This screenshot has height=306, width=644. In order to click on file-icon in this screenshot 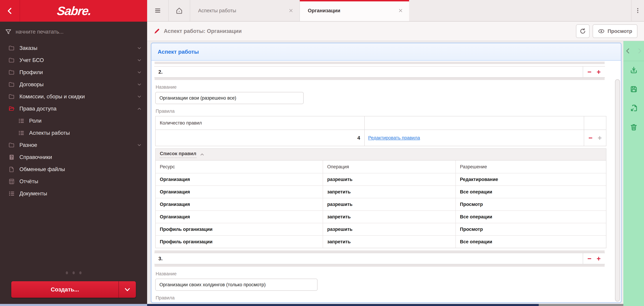, I will do `click(12, 169)`.